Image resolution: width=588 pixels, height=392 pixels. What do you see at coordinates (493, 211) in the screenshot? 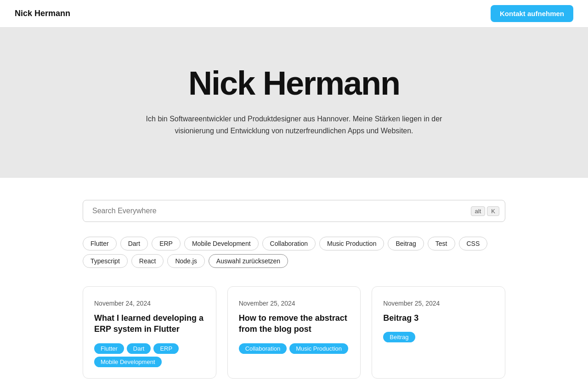
I see `kbd-k: K` at bounding box center [493, 211].